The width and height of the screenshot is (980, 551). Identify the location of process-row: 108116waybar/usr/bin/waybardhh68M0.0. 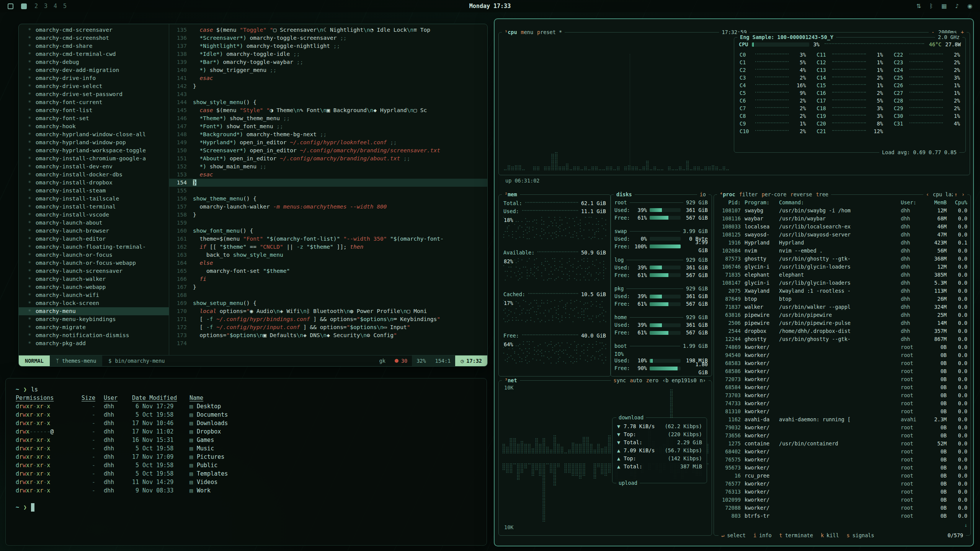
(843, 219).